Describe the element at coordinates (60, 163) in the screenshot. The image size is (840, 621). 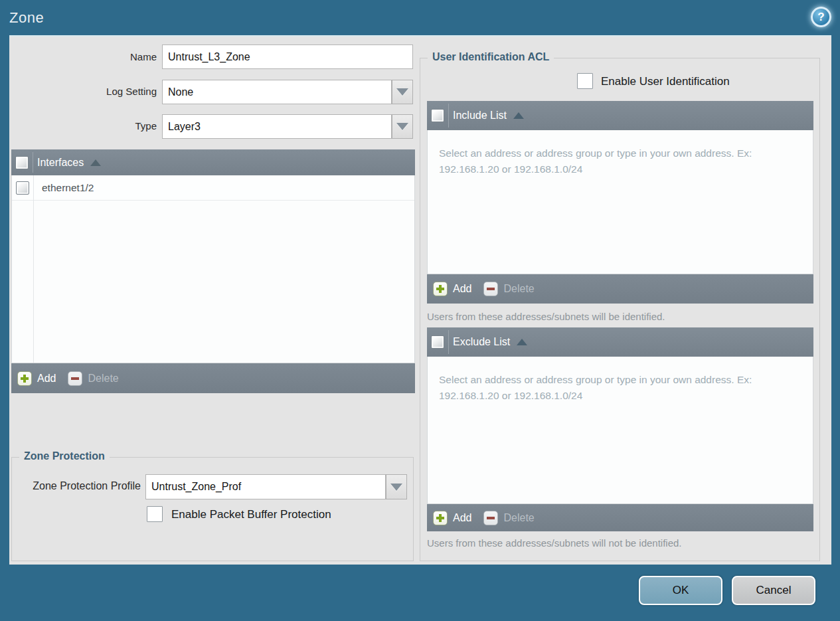
I see `interfaces-column-header: Interfaces` at that location.